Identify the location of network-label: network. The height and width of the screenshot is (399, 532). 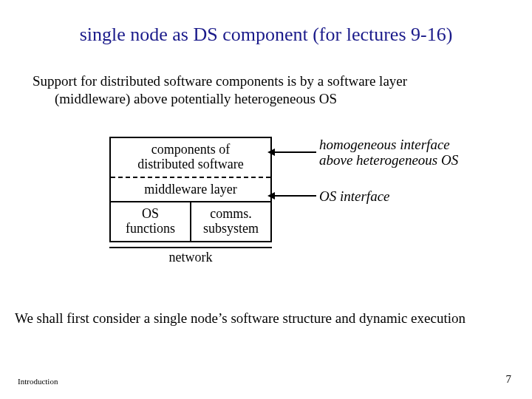
(191, 256).